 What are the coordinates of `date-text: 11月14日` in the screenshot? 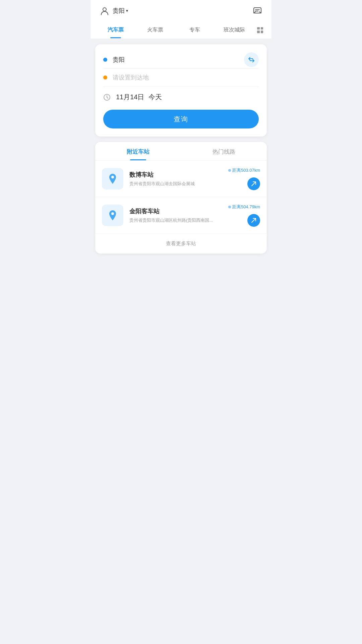 It's located at (130, 97).